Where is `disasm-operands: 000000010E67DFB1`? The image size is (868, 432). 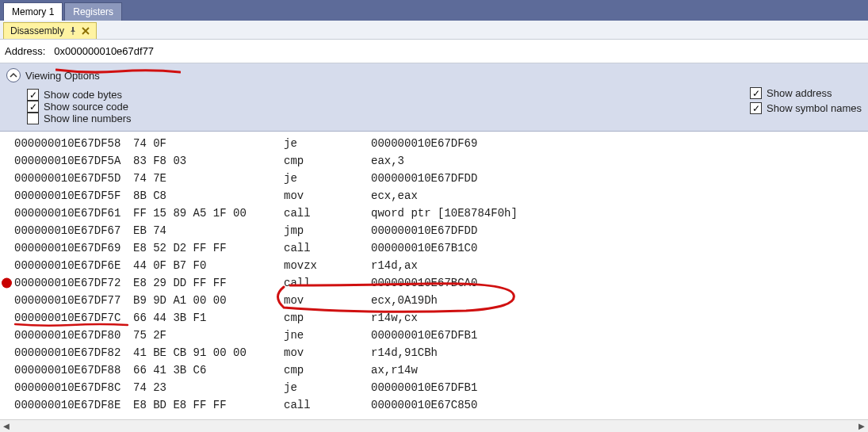
disasm-operands: 000000010E67DFB1 is located at coordinates (620, 388).